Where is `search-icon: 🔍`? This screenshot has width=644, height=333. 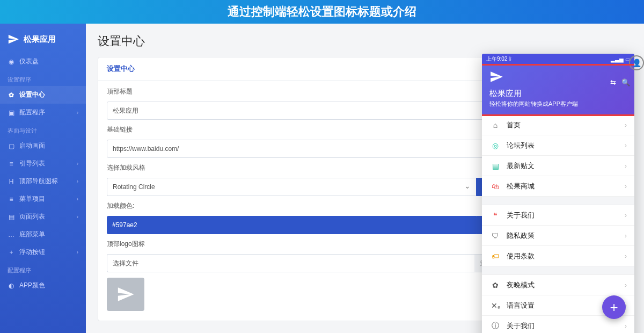
search-icon: 🔍 is located at coordinates (626, 83).